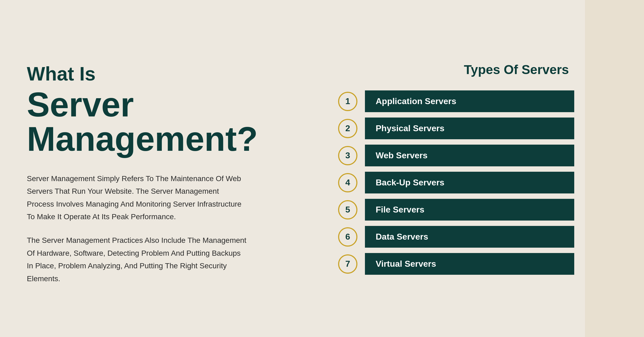  What do you see at coordinates (456, 156) in the screenshot?
I see `server-item: 3Web Servers` at bounding box center [456, 156].